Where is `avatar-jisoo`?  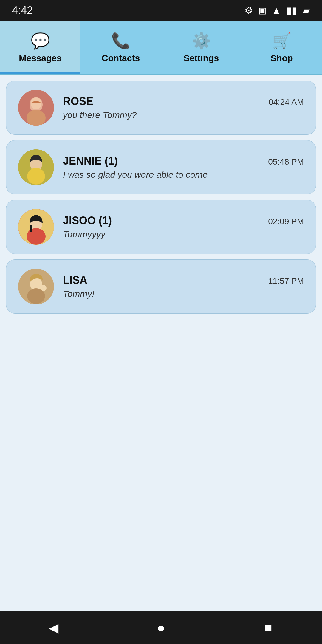 avatar-jisoo is located at coordinates (36, 227).